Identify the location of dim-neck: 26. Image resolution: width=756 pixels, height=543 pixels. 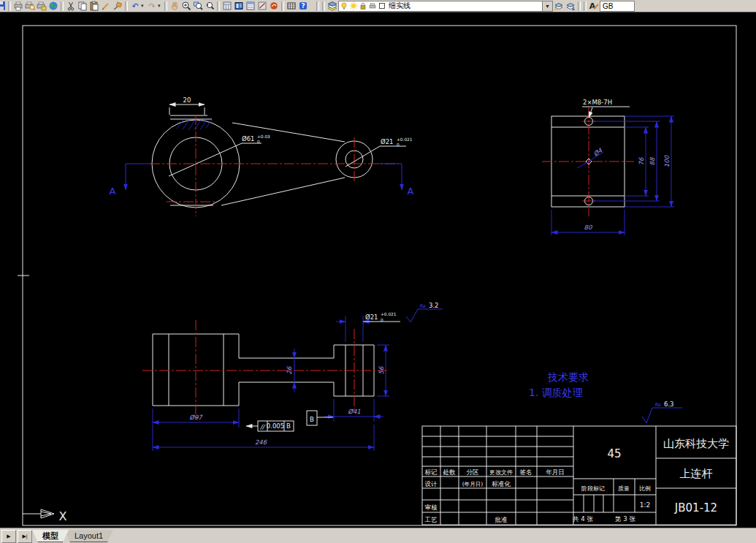
(290, 370).